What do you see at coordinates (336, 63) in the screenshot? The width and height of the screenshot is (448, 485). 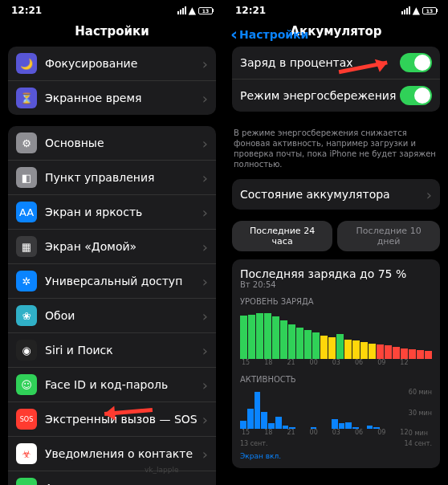 I see `row-percent: Заряд в процентах` at bounding box center [336, 63].